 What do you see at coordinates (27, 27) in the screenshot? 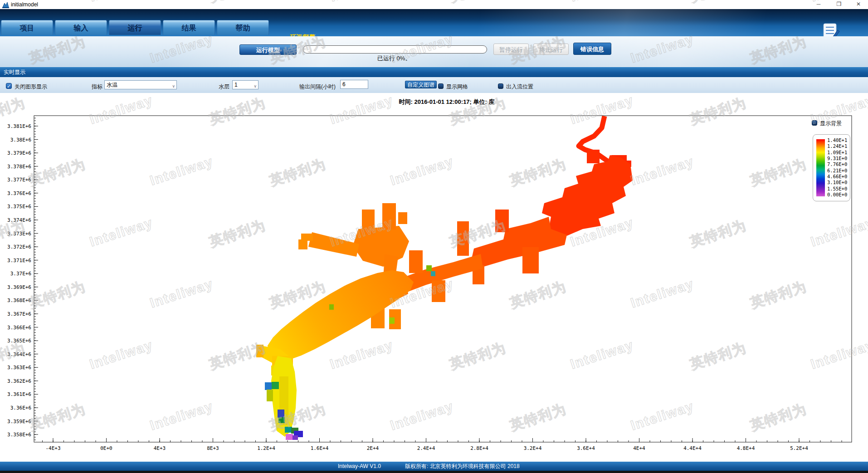
I see `tab-project: 项目` at bounding box center [27, 27].